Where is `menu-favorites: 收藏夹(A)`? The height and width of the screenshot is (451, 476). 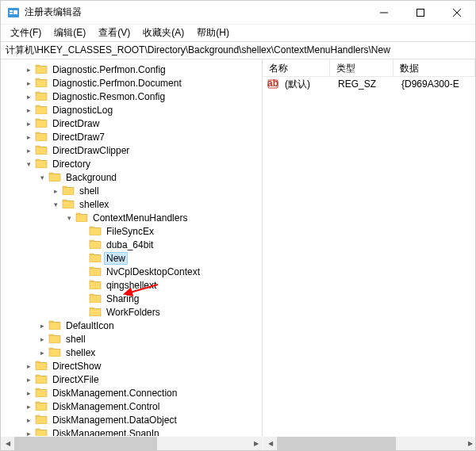
menu-favorites: 收藏夹(A) is located at coordinates (163, 33).